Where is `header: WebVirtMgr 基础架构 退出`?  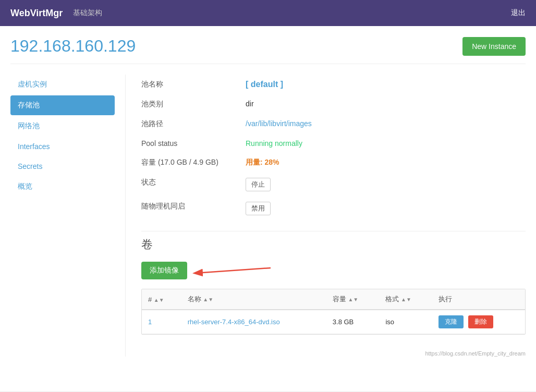 header: WebVirtMgr 基础架构 退出 is located at coordinates (268, 13).